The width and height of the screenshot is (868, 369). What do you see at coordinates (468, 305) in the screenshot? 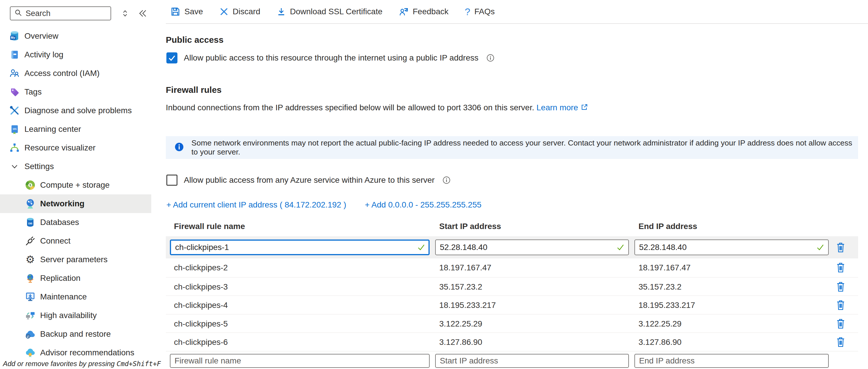
I see `start-ip-cell: 18.195.233.217` at bounding box center [468, 305].